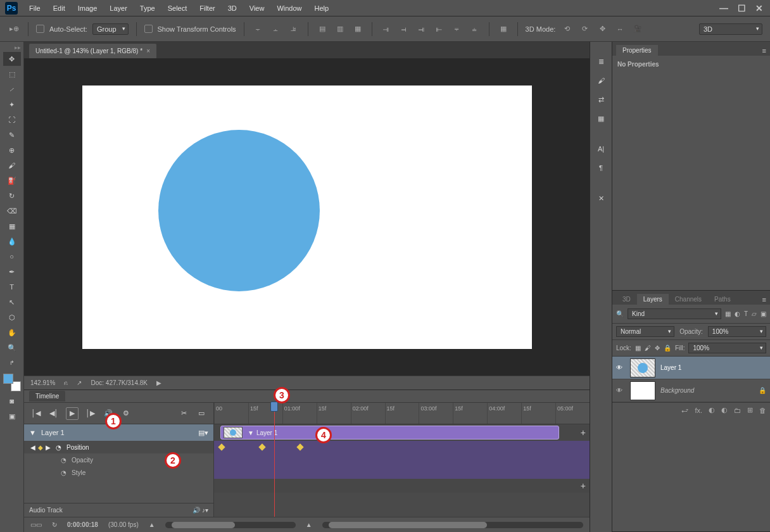 The image size is (770, 532). I want to click on lock-pixels-icon: ▦, so click(638, 348).